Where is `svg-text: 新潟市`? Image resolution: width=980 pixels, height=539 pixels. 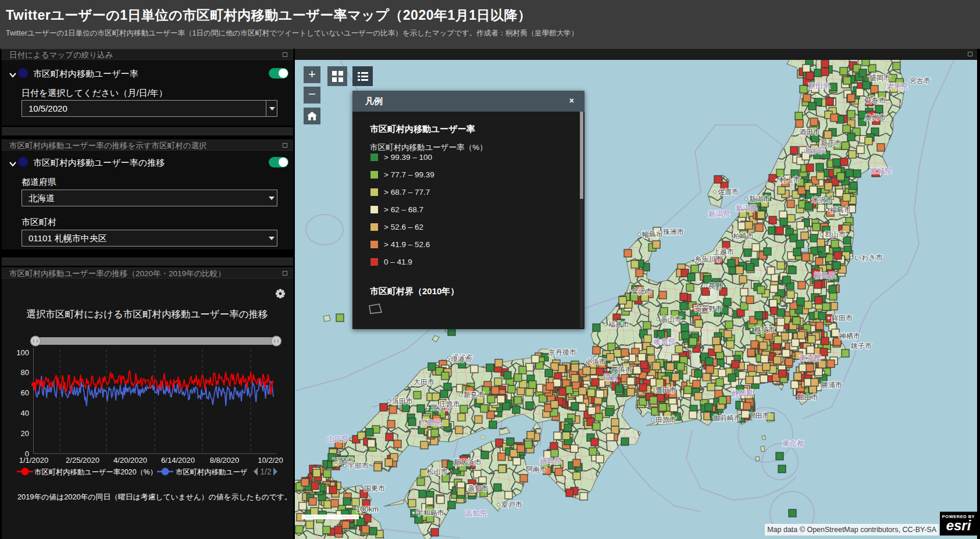
svg-text: 新潟市 is located at coordinates (760, 199).